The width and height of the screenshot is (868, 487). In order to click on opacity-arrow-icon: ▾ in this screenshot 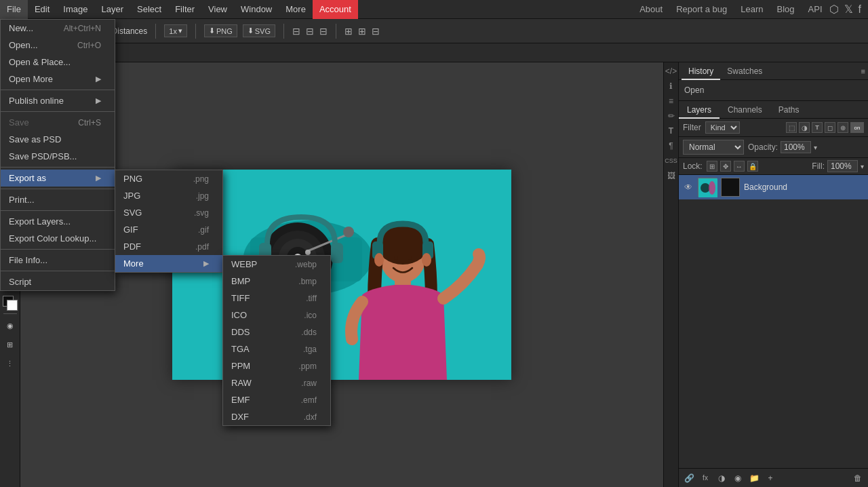, I will do `click(815, 148)`.